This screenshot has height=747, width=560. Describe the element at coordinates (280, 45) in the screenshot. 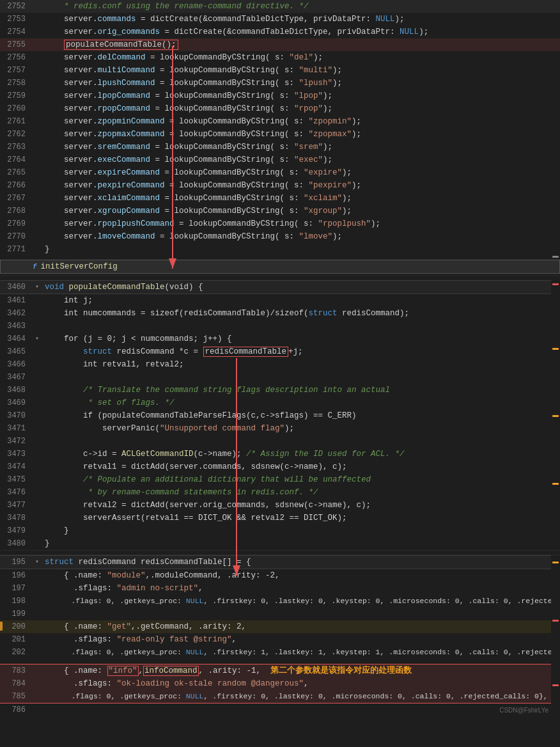

I see `code-line-highlighted: 2755 populateCommandTable();` at that location.